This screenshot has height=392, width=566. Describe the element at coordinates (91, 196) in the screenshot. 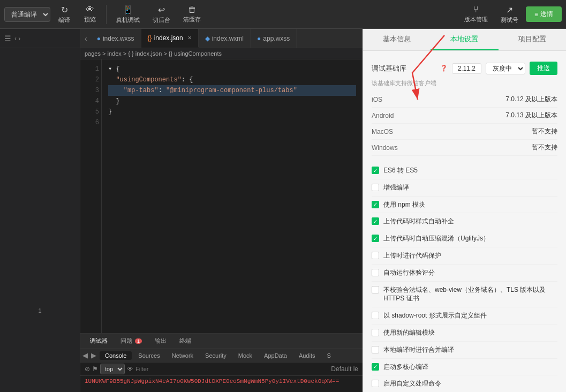

I see `line-numbers: 1 2 3 4 5 6` at that location.